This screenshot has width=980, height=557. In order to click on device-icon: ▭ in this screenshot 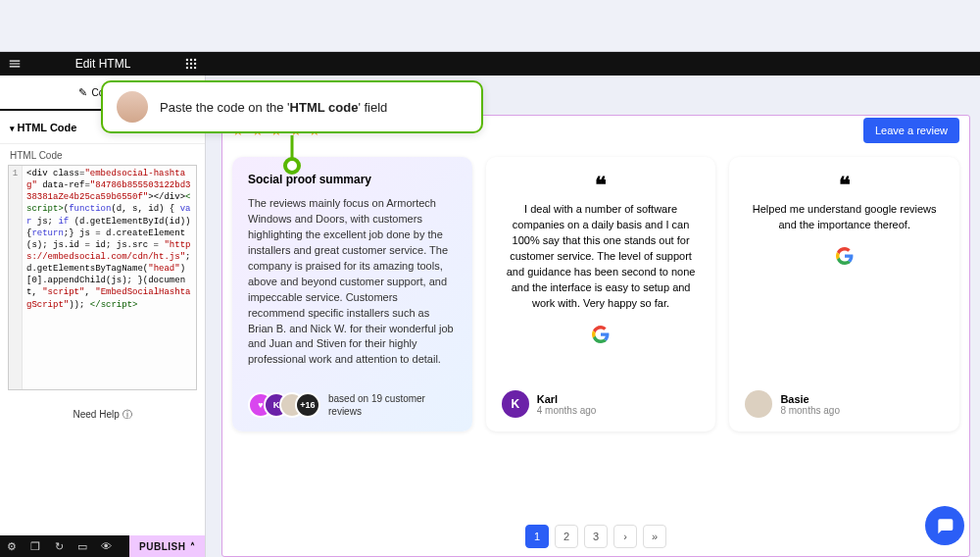, I will do `click(82, 547)`.